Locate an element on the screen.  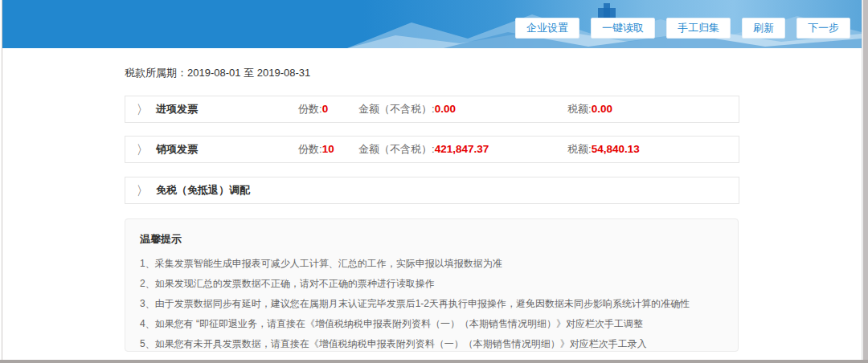
tip-item-3: 3、由于发票数据同步有延时，建议您在属期月末认证完毕发票后1-2天再执行申报操作… is located at coordinates (432, 304).